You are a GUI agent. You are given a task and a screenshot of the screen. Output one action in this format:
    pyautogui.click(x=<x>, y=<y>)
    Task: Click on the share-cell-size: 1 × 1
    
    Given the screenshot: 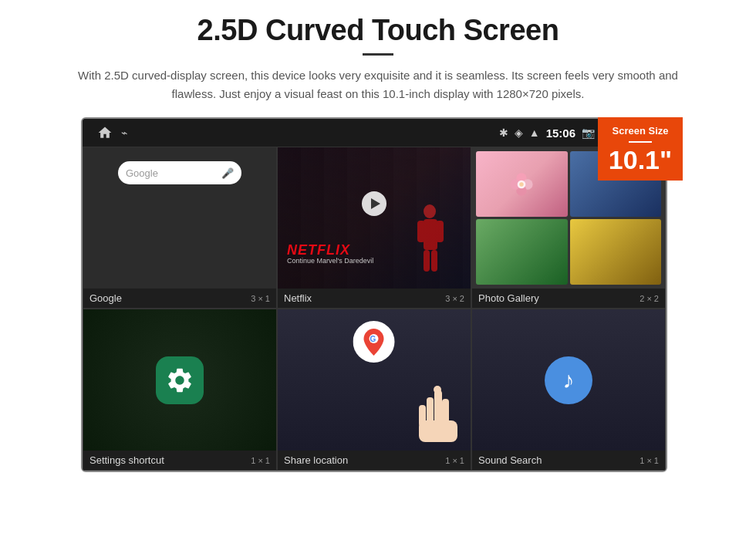 What is the action you would take?
    pyautogui.click(x=455, y=461)
    